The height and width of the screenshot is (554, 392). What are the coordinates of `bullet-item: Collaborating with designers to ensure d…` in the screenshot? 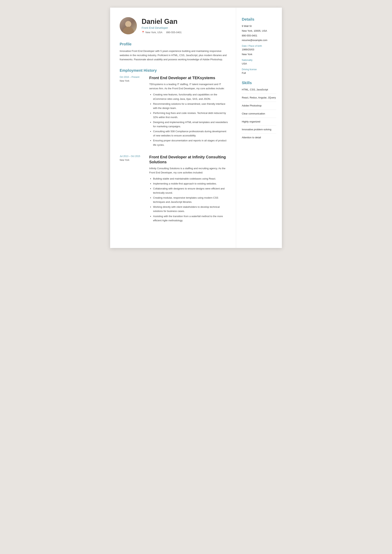 It's located at (191, 191).